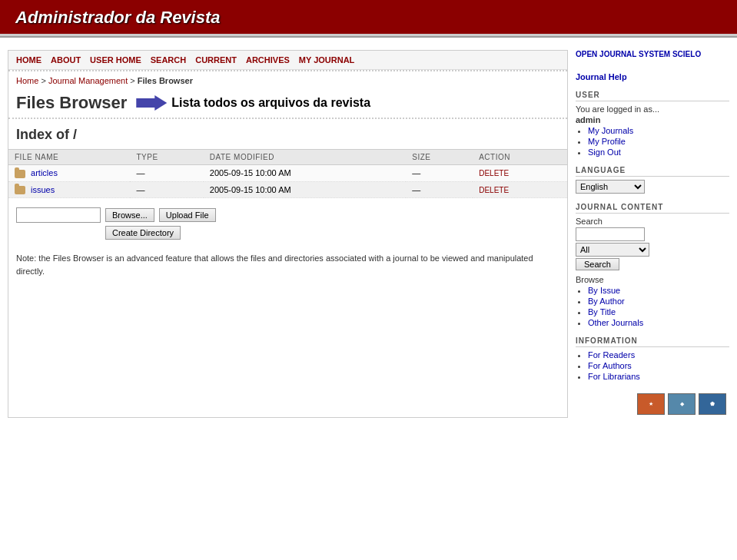 The height and width of the screenshot is (560, 737). I want to click on file-name-cell: issues, so click(69, 190).